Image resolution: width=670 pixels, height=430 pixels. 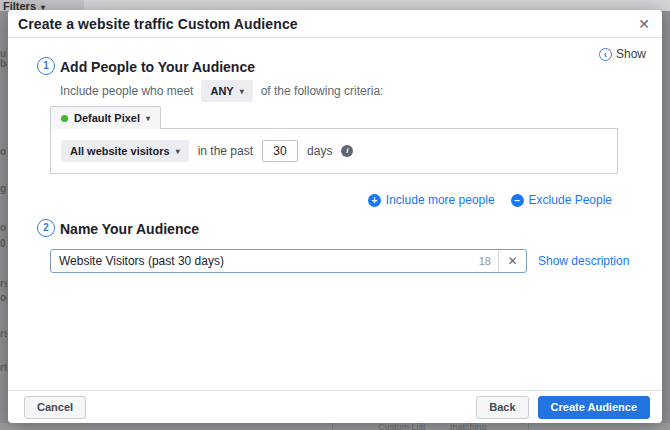 What do you see at coordinates (432, 200) in the screenshot?
I see `include-more-people-link: + Include more people` at bounding box center [432, 200].